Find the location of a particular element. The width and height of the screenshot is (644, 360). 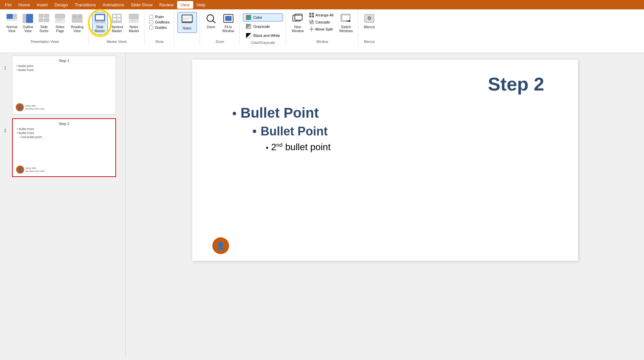

menu-help: Help is located at coordinates (201, 5).